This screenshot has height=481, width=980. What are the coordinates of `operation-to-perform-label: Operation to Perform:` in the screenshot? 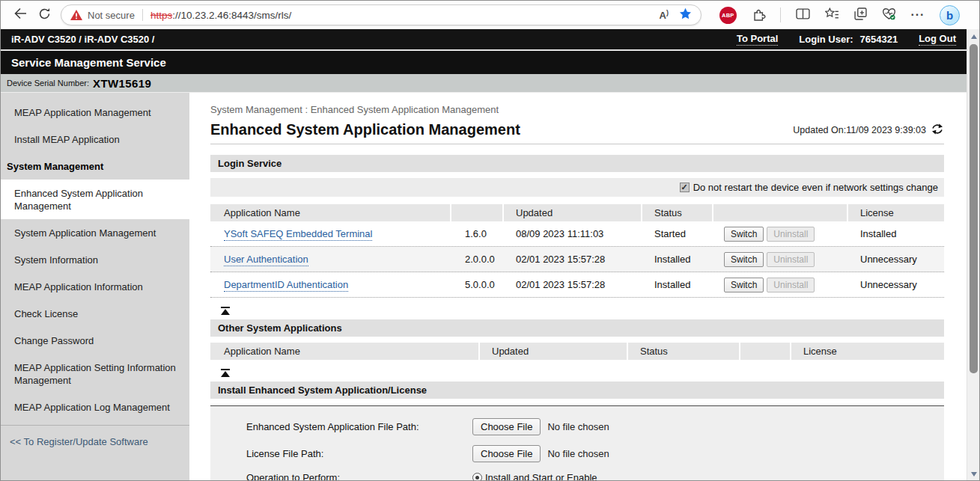 It's located at (359, 476).